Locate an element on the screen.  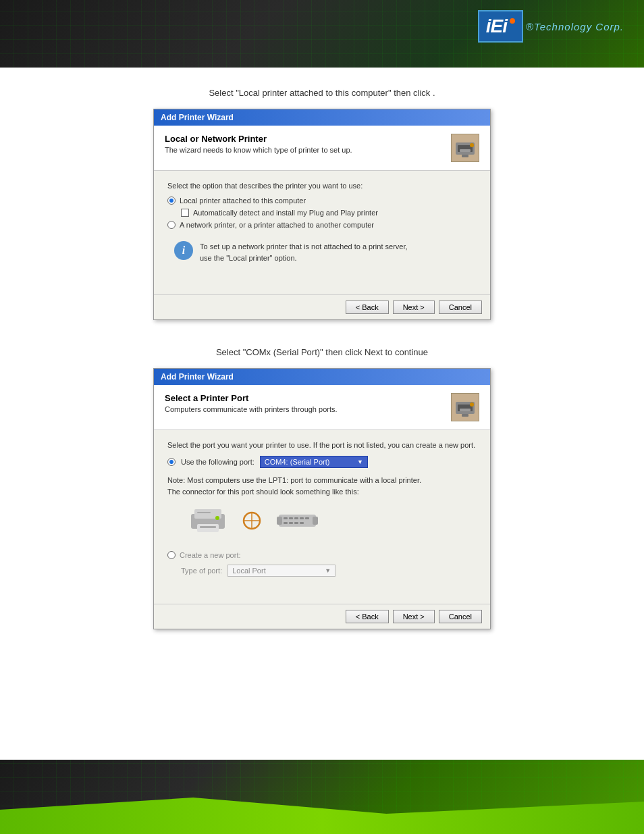
wizard-2-cancel-button: Cancel is located at coordinates (460, 617).